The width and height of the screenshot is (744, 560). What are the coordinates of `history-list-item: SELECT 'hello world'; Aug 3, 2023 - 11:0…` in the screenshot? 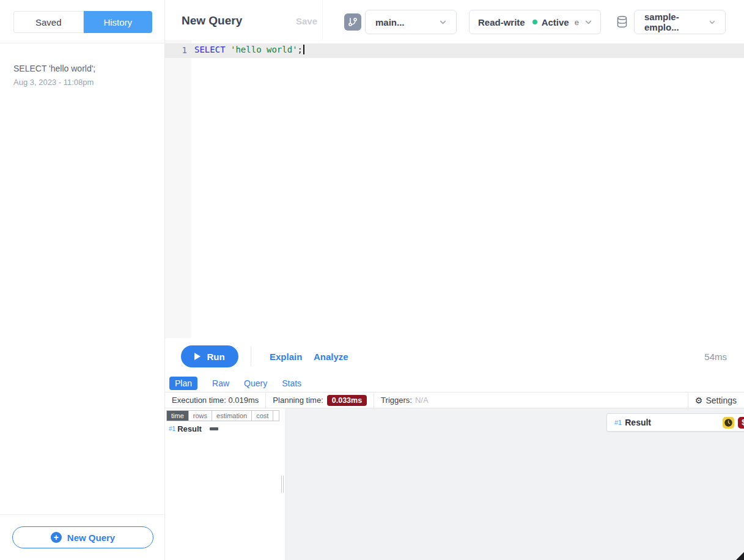 It's located at (84, 75).